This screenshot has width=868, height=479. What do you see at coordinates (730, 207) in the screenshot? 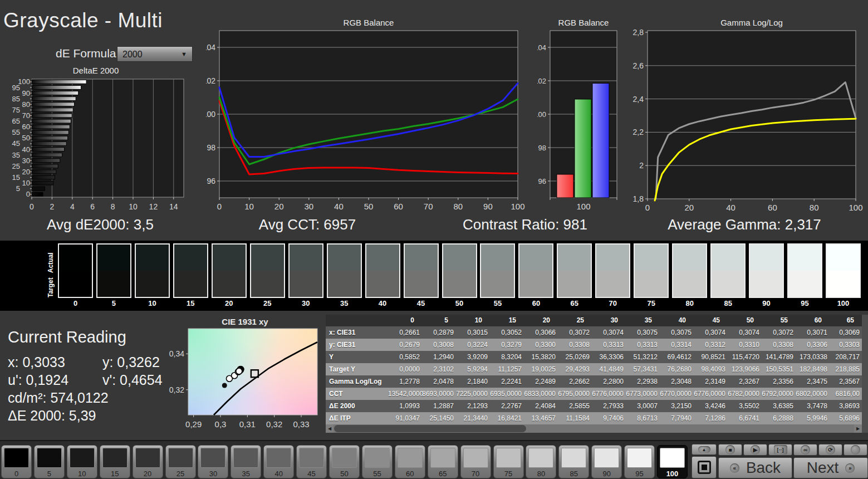
I see `svg-text: 40` at bounding box center [730, 207].